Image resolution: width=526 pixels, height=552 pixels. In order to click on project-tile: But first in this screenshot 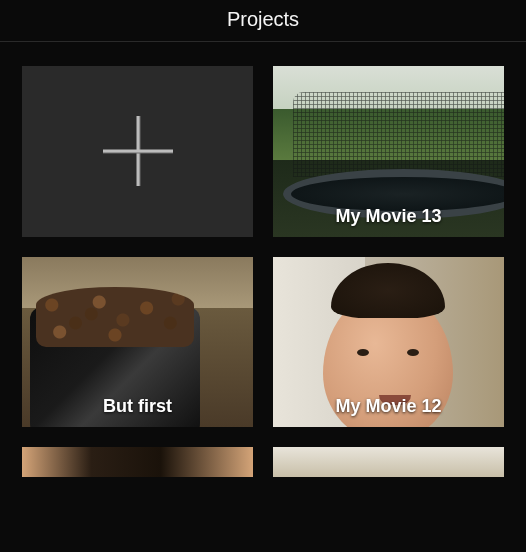, I will do `click(138, 342)`.